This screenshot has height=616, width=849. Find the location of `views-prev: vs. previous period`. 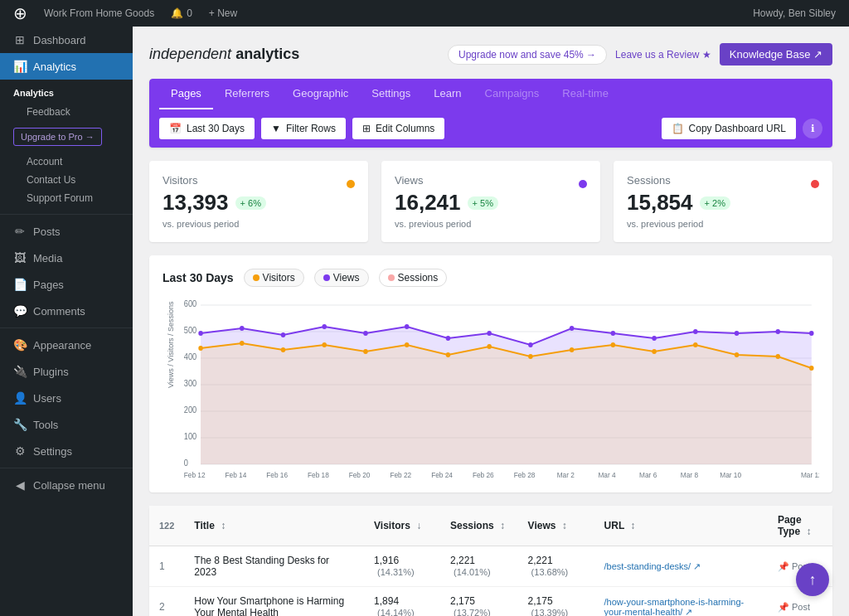

views-prev: vs. previous period is located at coordinates (491, 224).